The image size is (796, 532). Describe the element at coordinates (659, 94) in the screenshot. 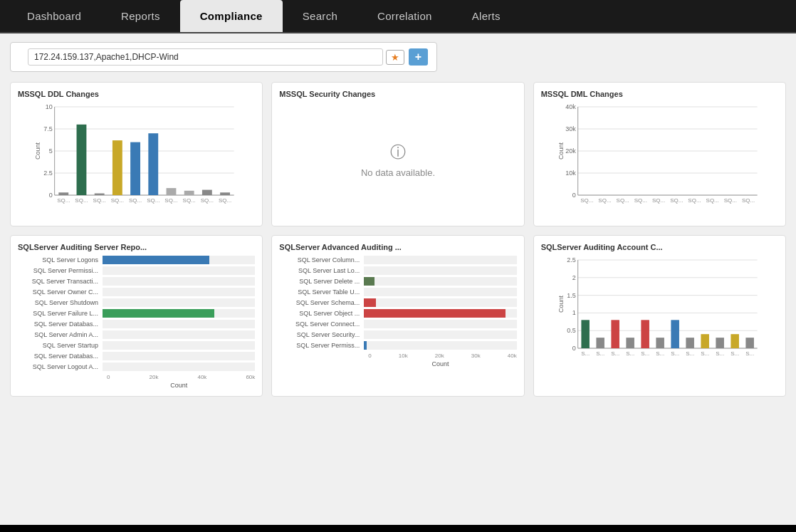

I see `chart-title-mssql-dml: MSSQL DML Changes` at that location.